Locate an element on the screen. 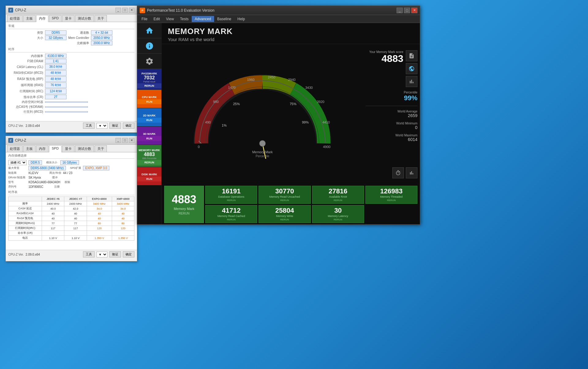  cpuz1-tab-spd: SPD is located at coordinates (55, 18).